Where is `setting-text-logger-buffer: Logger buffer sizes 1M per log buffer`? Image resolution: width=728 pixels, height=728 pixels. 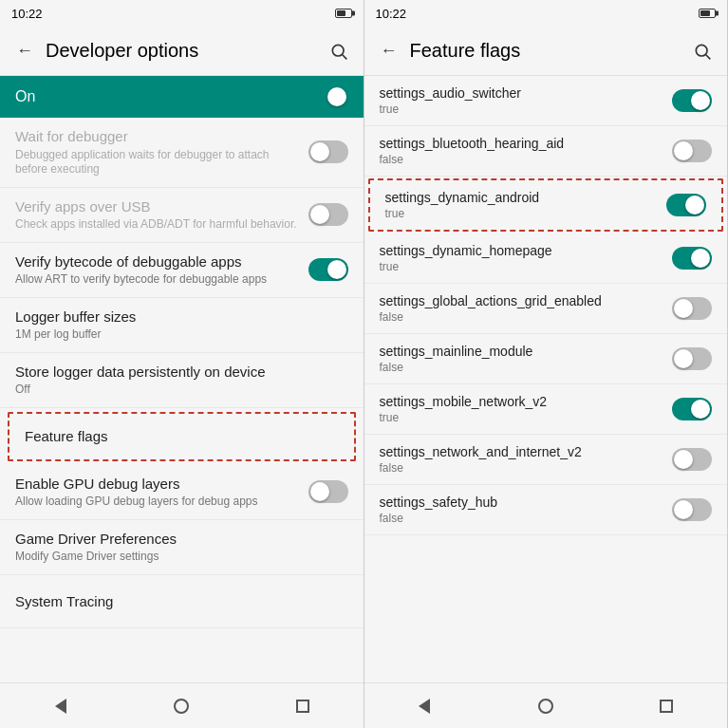 setting-text-logger-buffer: Logger buffer sizes 1M per log buffer is located at coordinates (178, 325).